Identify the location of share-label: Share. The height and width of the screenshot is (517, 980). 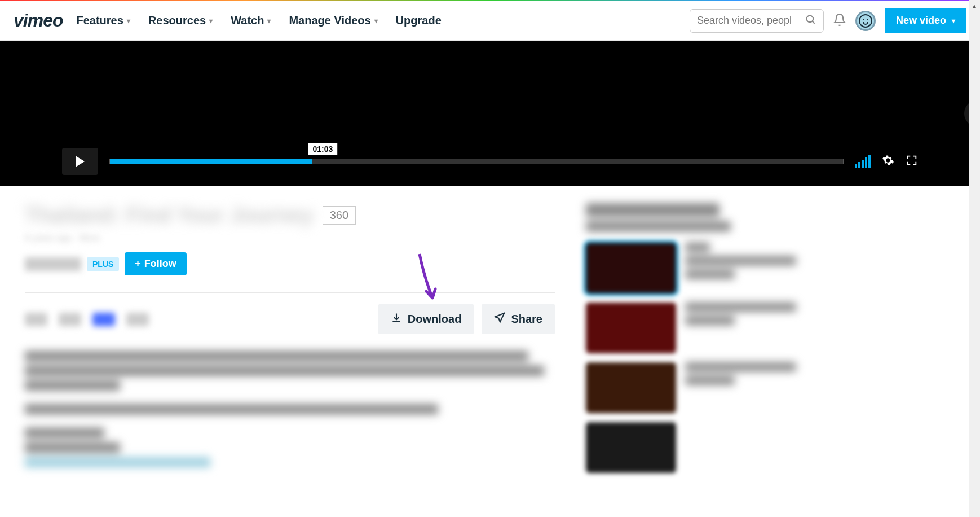
(527, 319).